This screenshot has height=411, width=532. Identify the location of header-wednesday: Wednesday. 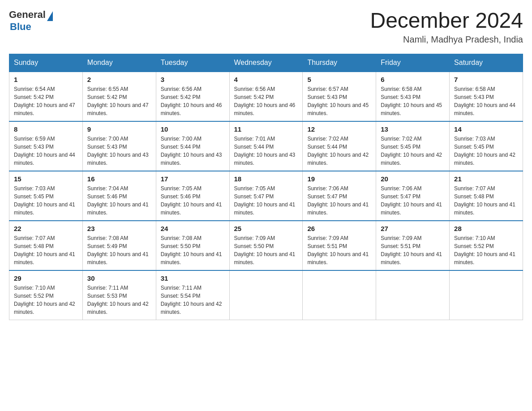
(266, 63).